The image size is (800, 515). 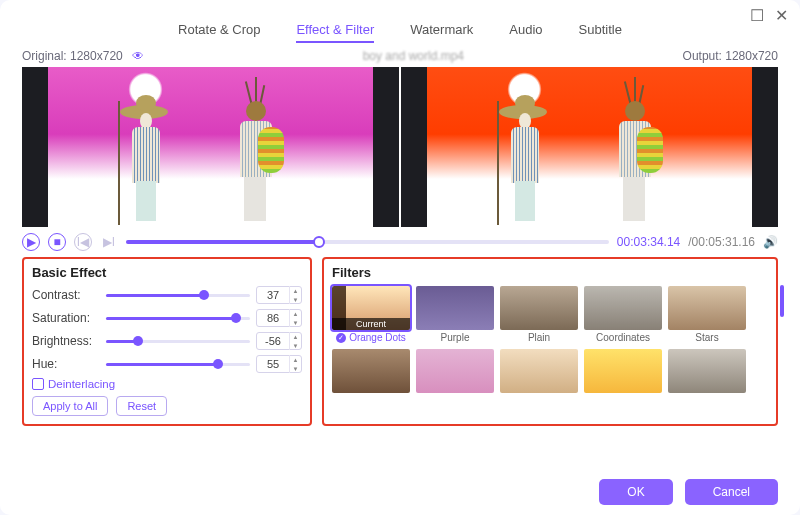 What do you see at coordinates (455, 314) in the screenshot?
I see `filter-item-purple: Purple` at bounding box center [455, 314].